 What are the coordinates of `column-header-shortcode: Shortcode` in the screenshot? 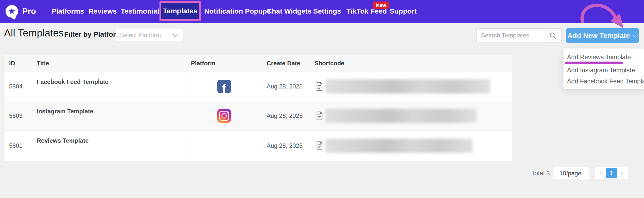 It's located at (411, 63).